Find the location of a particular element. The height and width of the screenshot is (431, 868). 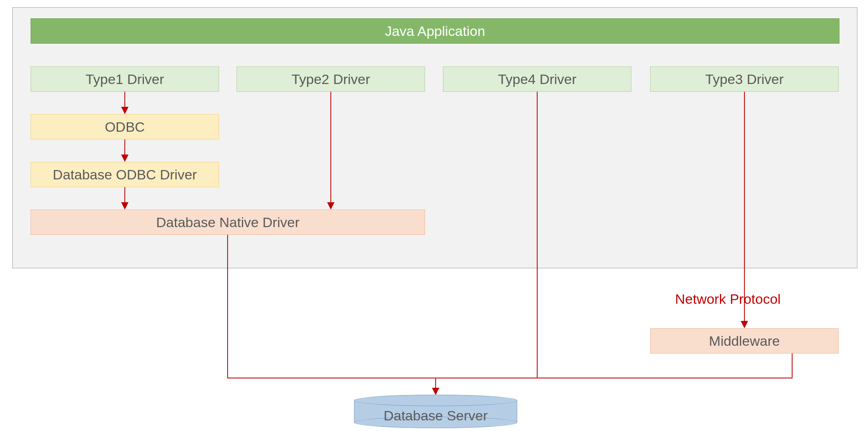

odbc-driver-label: Database ODBC Driver is located at coordinates (125, 175).